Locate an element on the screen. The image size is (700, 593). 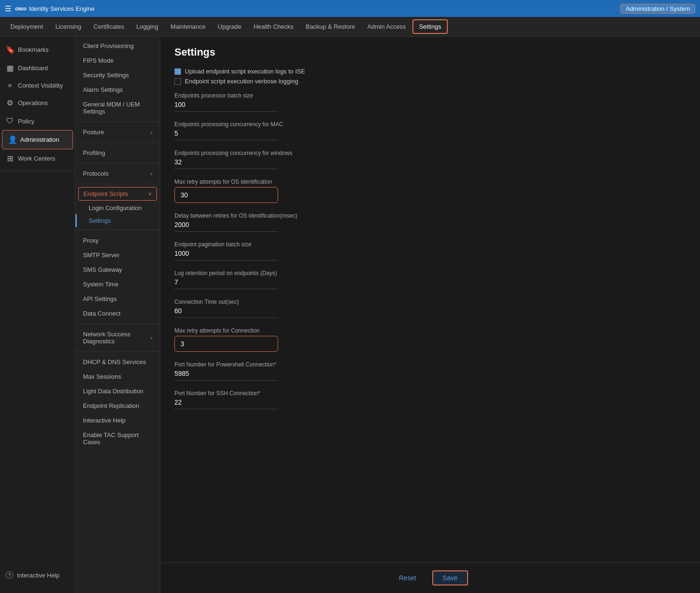
tab-settings: Settings is located at coordinates (430, 26).